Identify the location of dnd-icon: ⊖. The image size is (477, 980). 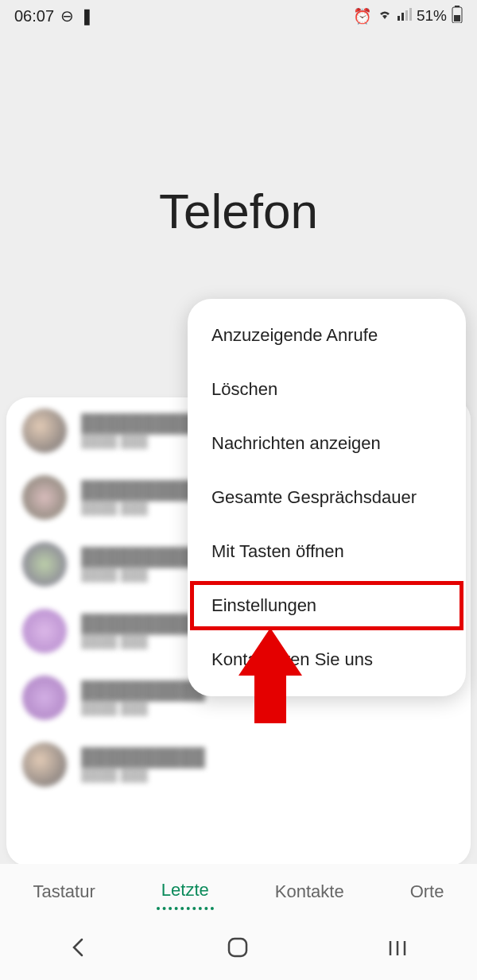
(67, 16).